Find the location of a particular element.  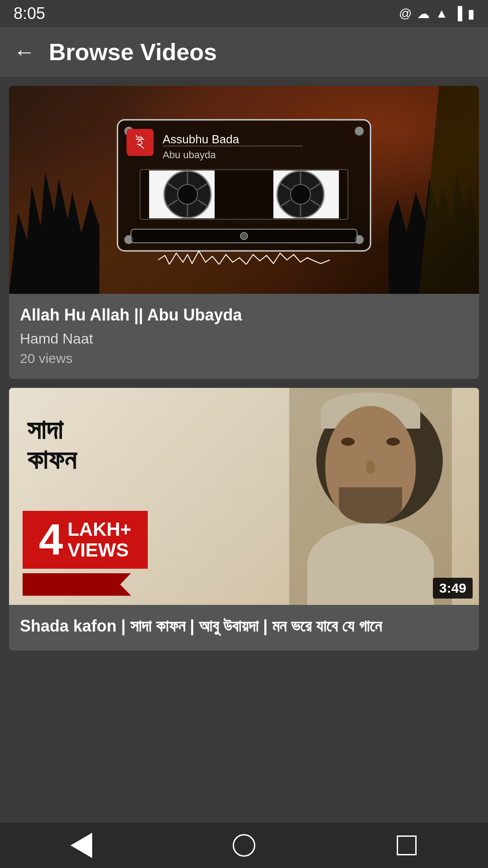

video-views-1: 20 views is located at coordinates (244, 359).